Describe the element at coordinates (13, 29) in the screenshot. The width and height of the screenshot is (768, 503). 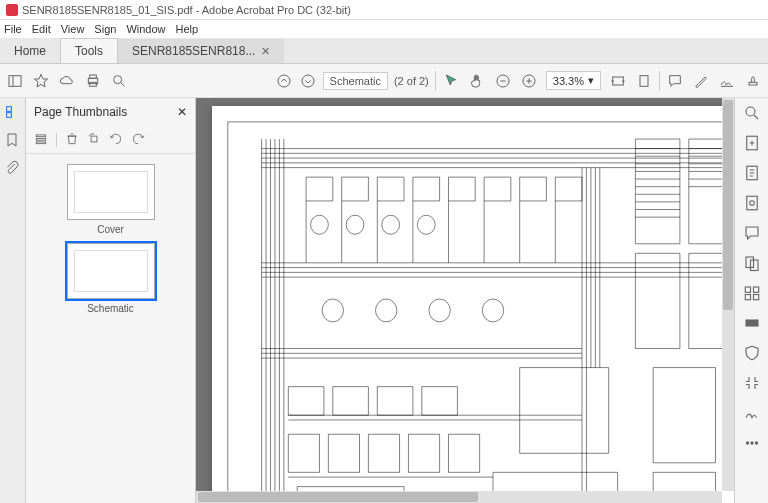
I see `menu-file: File` at that location.